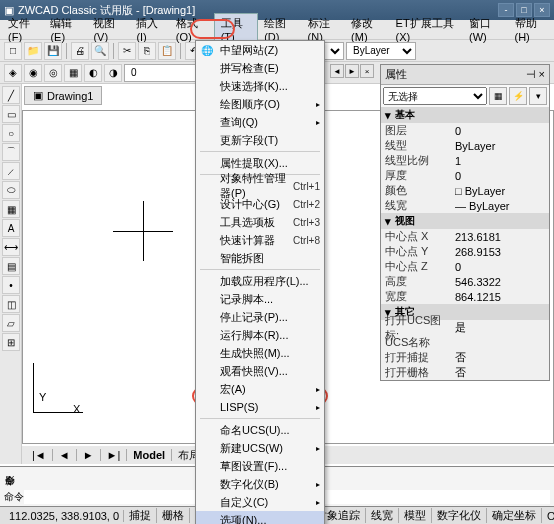  I want to click on prop-row: 中心点 Z0, so click(465, 266).